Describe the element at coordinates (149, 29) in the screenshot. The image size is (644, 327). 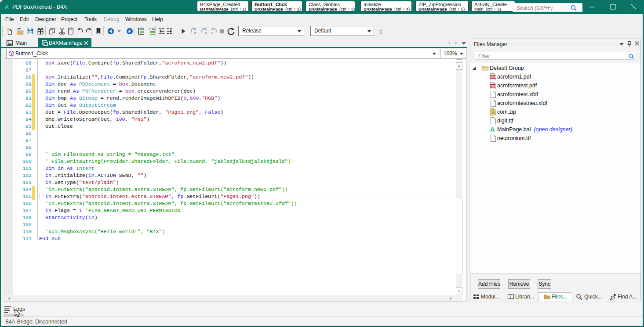
I see `svg-text: 2` at that location.